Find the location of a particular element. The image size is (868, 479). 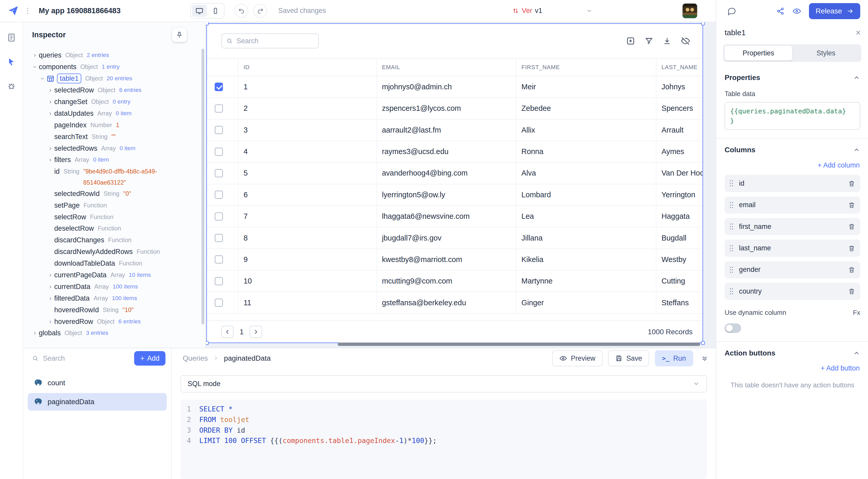

dynamic-column-toggle is located at coordinates (733, 328).